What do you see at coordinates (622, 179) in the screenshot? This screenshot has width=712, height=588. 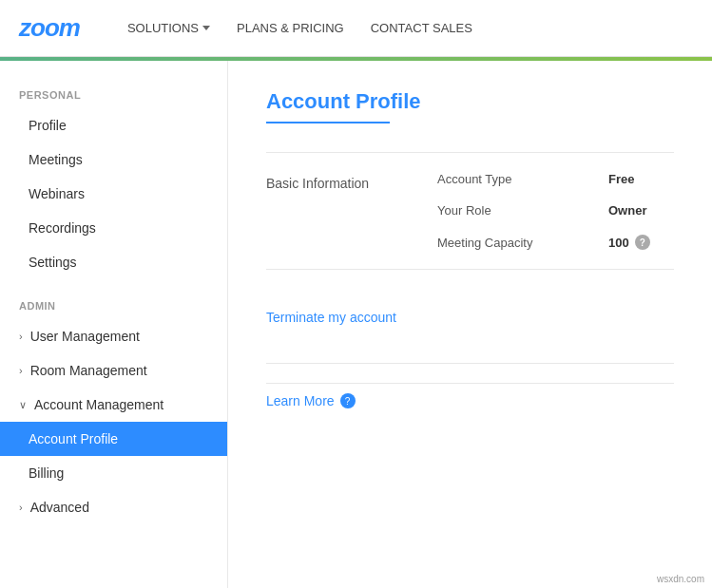 I see `account-type-value: Free` at bounding box center [622, 179].